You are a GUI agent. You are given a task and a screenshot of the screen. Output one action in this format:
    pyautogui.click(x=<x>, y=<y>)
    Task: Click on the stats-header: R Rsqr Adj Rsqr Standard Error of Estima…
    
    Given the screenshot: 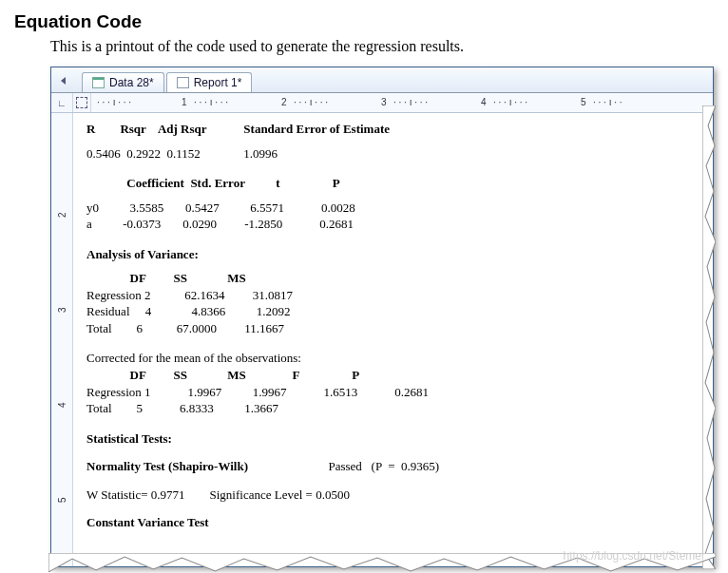 What is the action you would take?
    pyautogui.click(x=393, y=129)
    